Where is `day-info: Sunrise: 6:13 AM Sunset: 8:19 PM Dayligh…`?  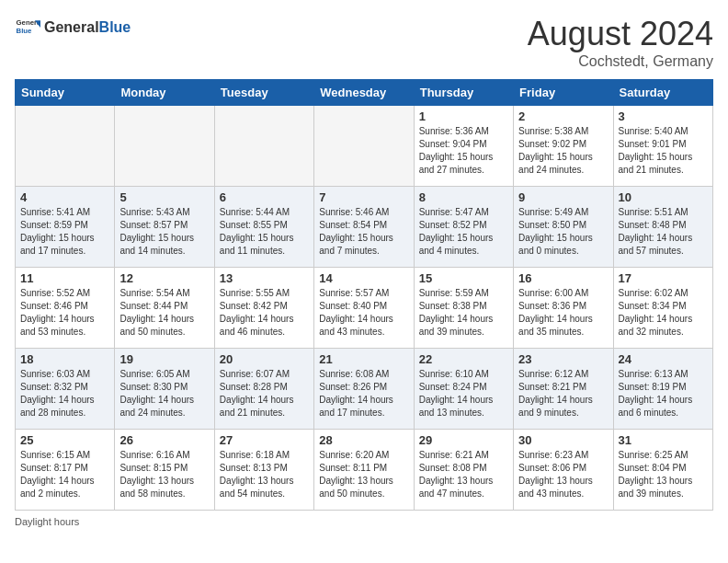
day-info: Sunrise: 6:13 AM Sunset: 8:19 PM Dayligh… is located at coordinates (664, 394).